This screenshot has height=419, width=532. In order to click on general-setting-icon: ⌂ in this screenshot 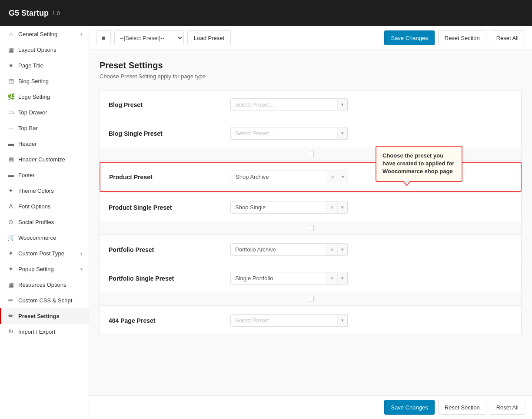, I will do `click(11, 34)`.